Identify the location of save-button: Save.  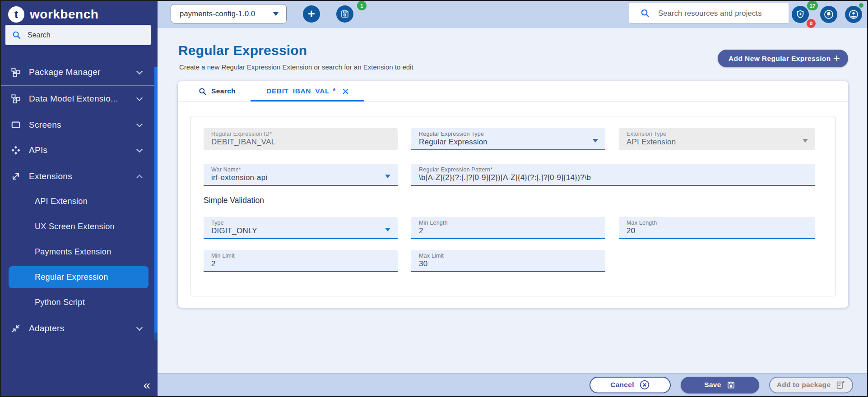
(720, 385).